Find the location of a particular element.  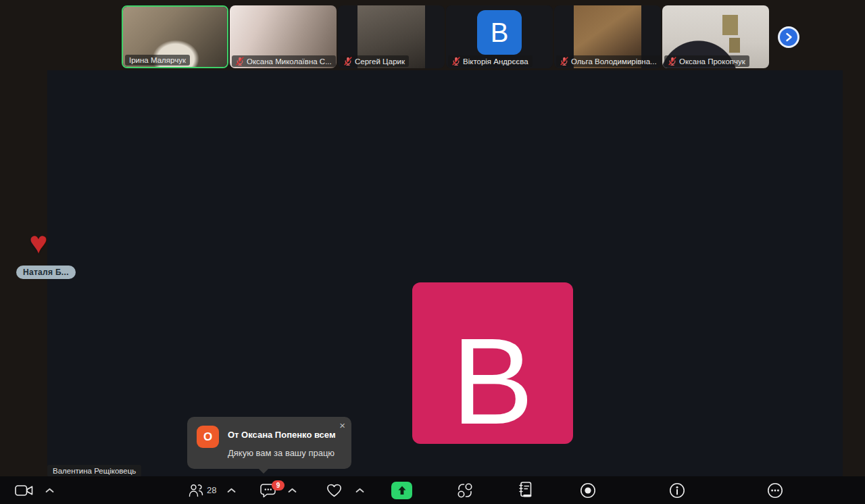

participant-name: Ірина Малярчук is located at coordinates (157, 60).